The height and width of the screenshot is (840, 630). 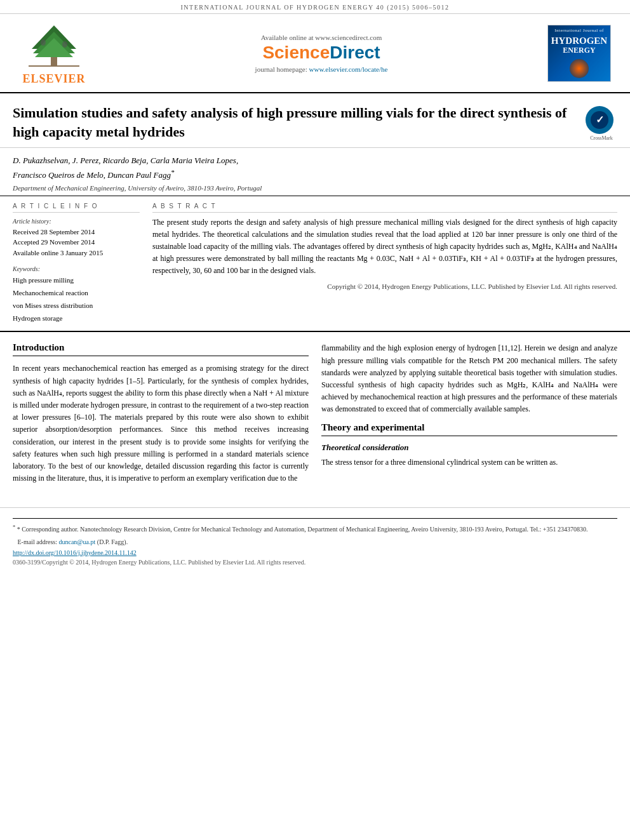 I want to click on theory-subheading: Theoretical consideration, so click(x=469, y=448).